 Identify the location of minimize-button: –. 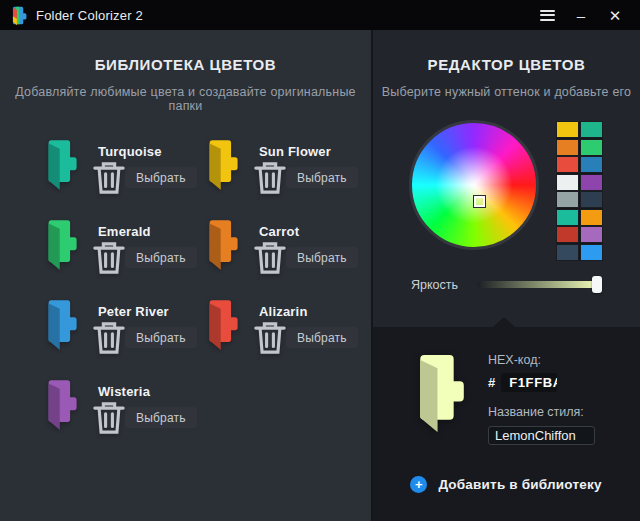
(581, 15).